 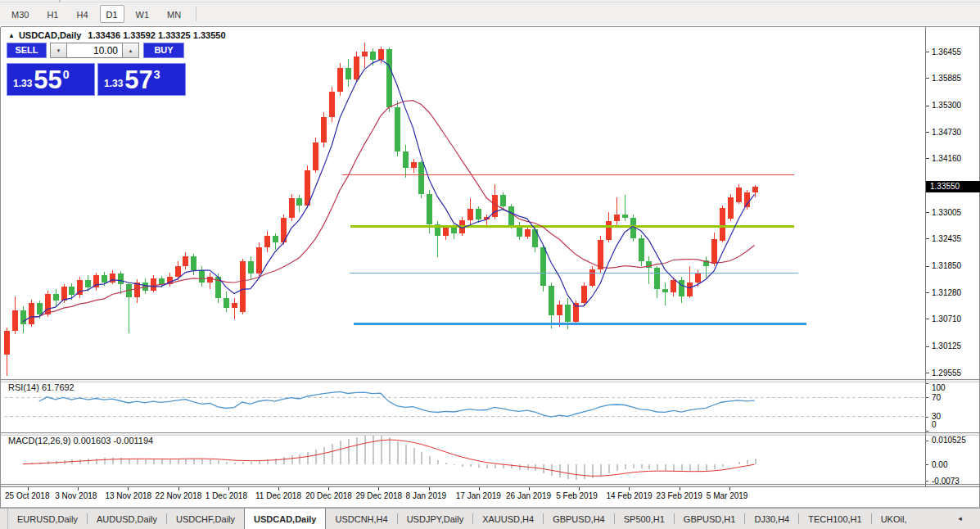 What do you see at coordinates (361, 519) in the screenshot?
I see `tab-usdcnh-h4: USDCNH,H4` at bounding box center [361, 519].